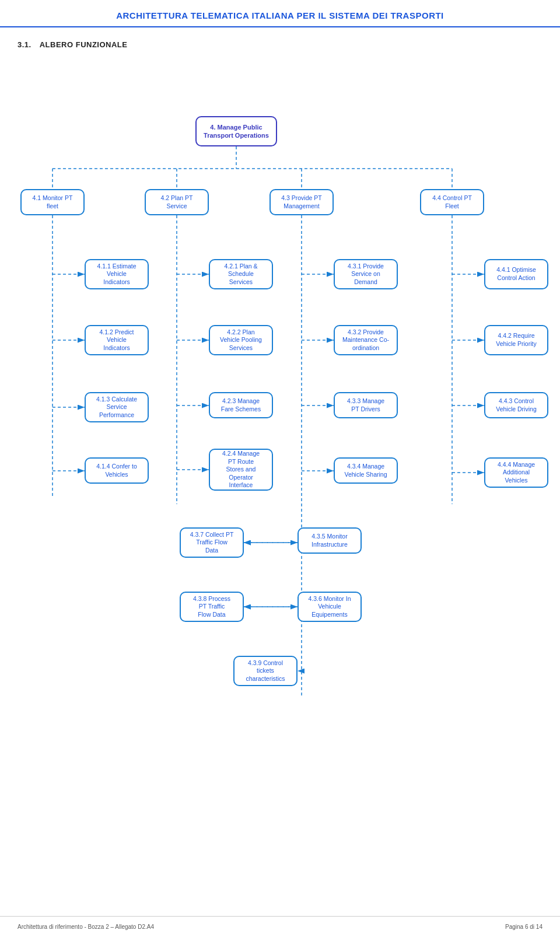 This screenshot has width=560, height=937. I want to click on node-411: 4.1.1 Estimate Vehicle Indicators, so click(117, 274).